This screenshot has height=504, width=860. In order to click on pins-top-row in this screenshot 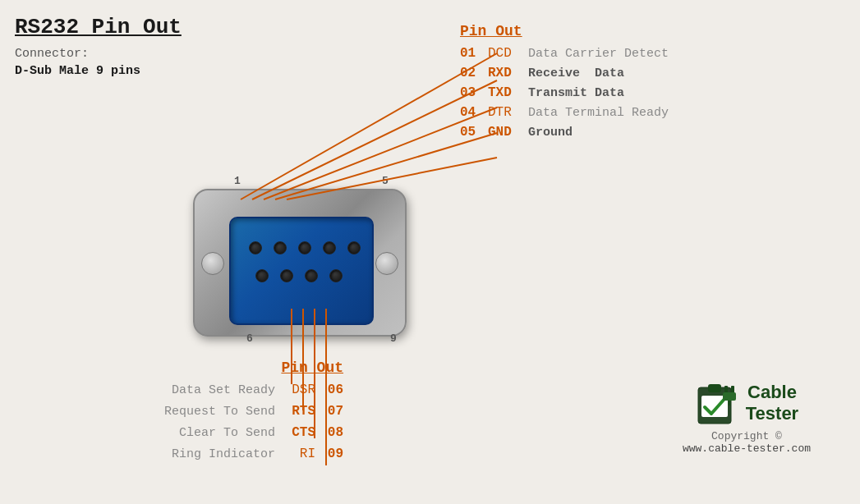, I will do `click(305, 248)`.